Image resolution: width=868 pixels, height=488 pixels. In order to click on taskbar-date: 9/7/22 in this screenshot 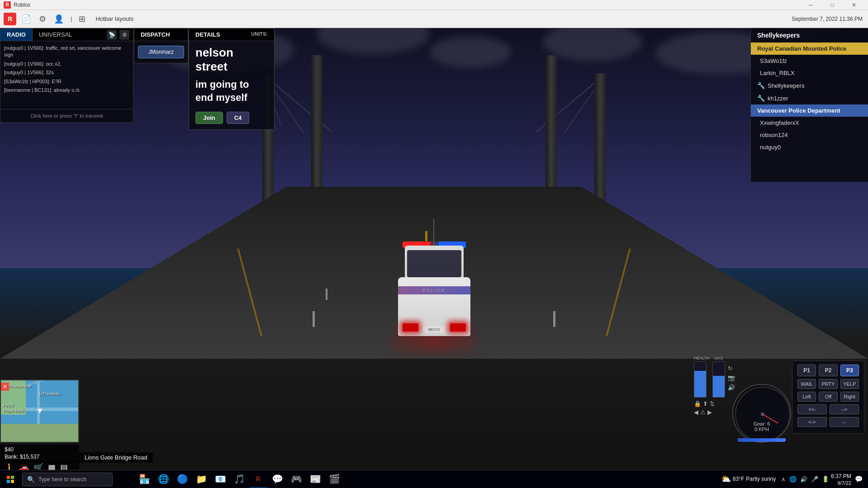, I will do `click(841, 483)`.